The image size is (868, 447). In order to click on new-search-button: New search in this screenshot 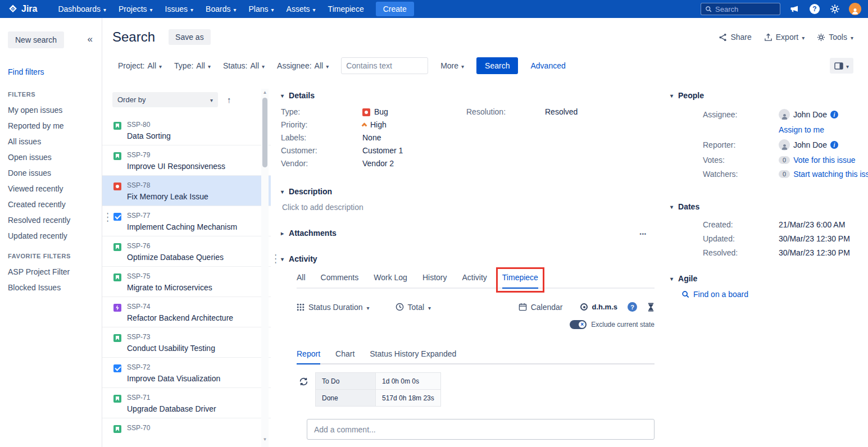, I will do `click(36, 40)`.